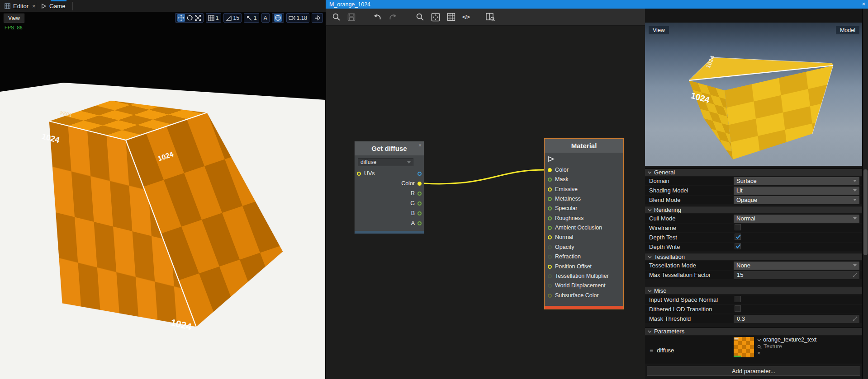  I want to click on texture-select-dropdown: diffuse, so click(385, 162).